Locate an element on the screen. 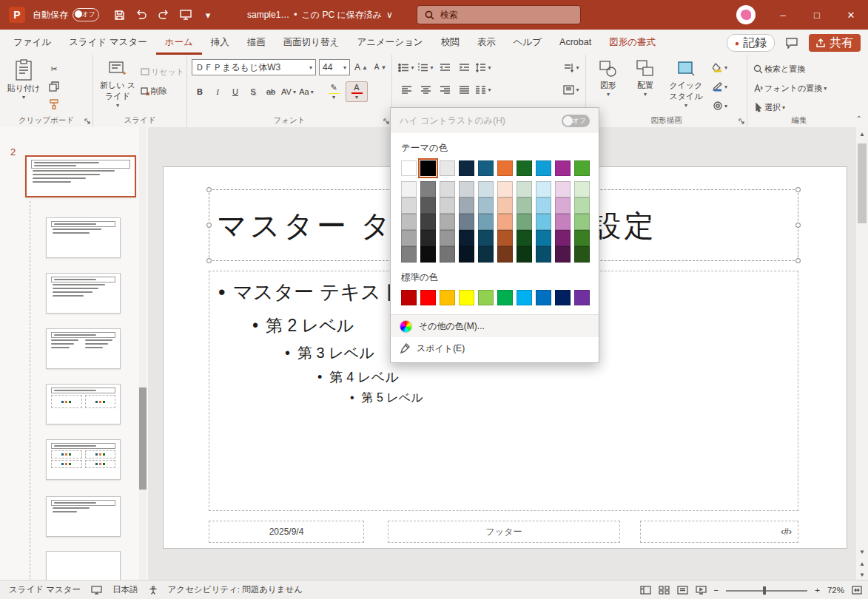 The height and width of the screenshot is (599, 868). shape-fill-button: ▾ is located at coordinates (720, 67).